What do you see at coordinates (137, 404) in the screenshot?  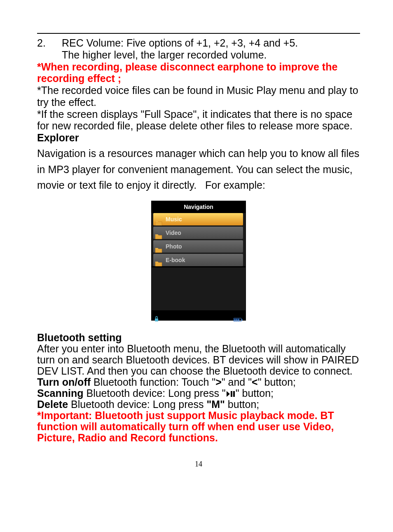 I see `delete-text1: Bluetooth device: Long press` at bounding box center [137, 404].